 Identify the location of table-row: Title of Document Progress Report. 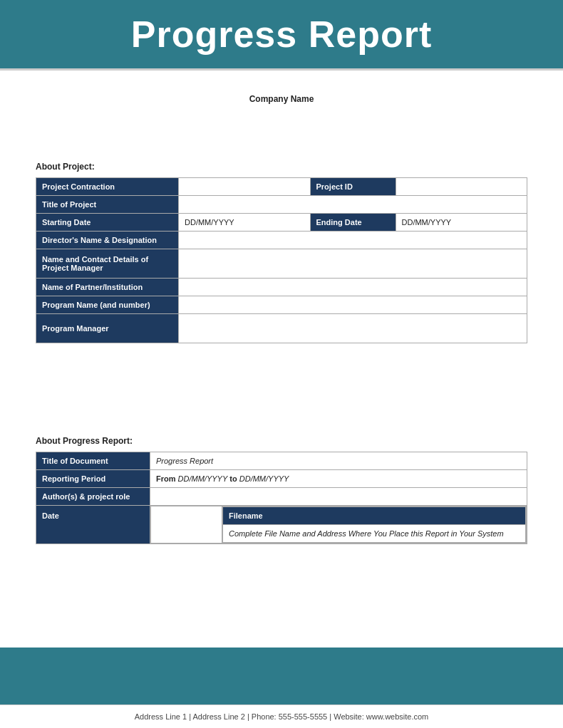
(282, 462).